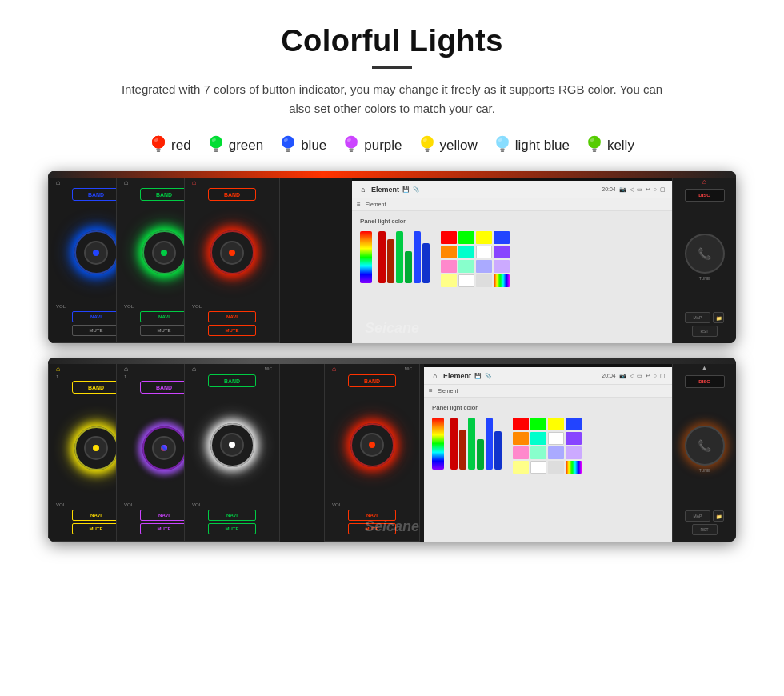  I want to click on mute-btn-b3: MUTE, so click(232, 529).